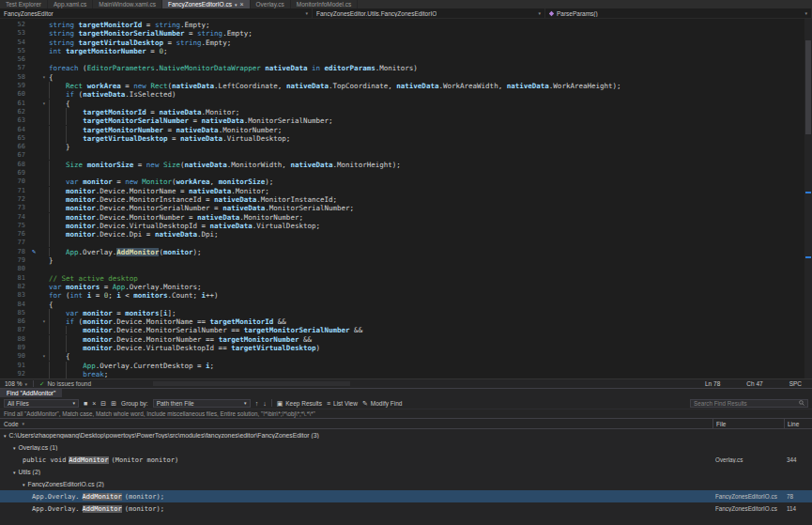 This screenshot has height=525, width=812. I want to click on health-indicator: ✓ No issues found, so click(66, 384).